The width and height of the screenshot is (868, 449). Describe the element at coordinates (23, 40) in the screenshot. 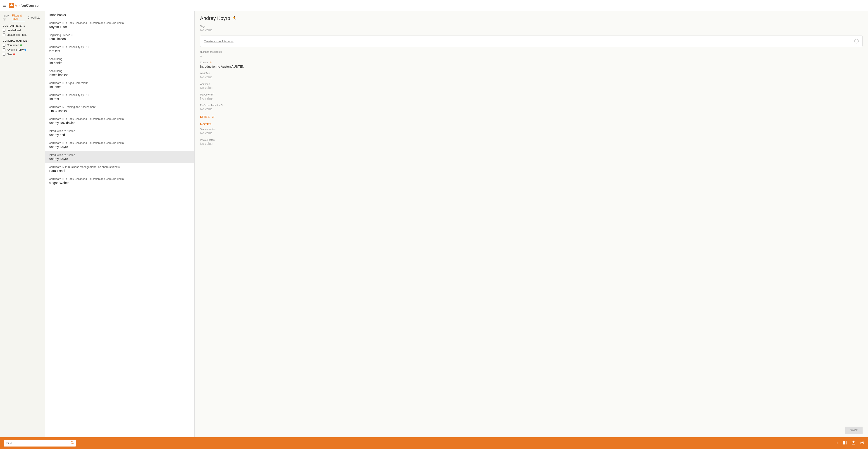

I see `general-wait-list-title: GENERAL WAIT LIST` at that location.